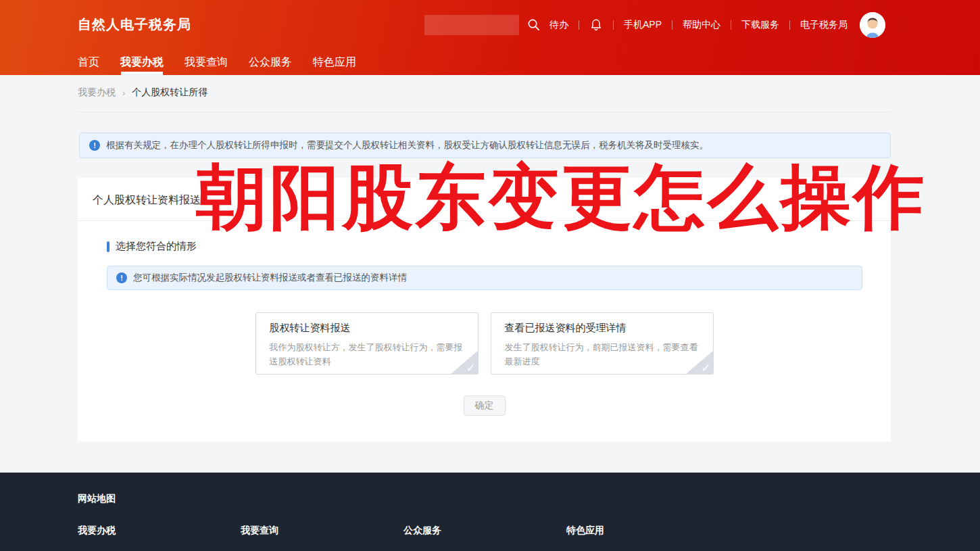  Describe the element at coordinates (322, 531) in the screenshot. I see `footer-col-title: 我要查询` at that location.